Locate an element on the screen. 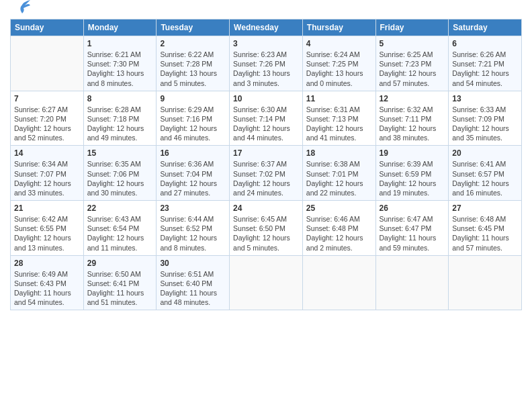 This screenshot has height=411, width=532. day-number: 1 is located at coordinates (120, 44).